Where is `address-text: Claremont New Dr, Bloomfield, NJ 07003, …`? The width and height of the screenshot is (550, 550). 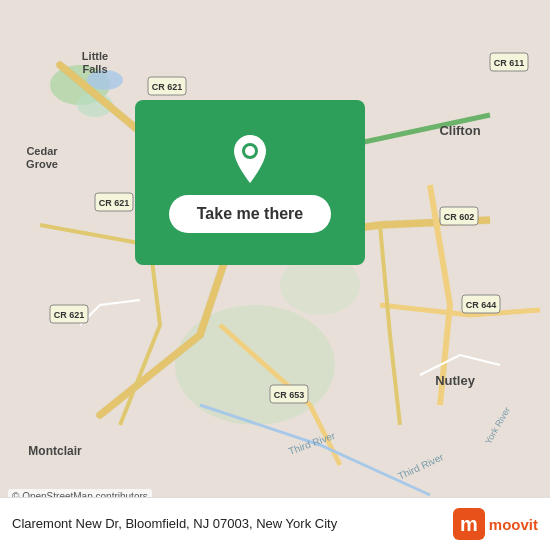 address-text: Claremont New Dr, Bloomfield, NJ 07003, … is located at coordinates (226, 524).